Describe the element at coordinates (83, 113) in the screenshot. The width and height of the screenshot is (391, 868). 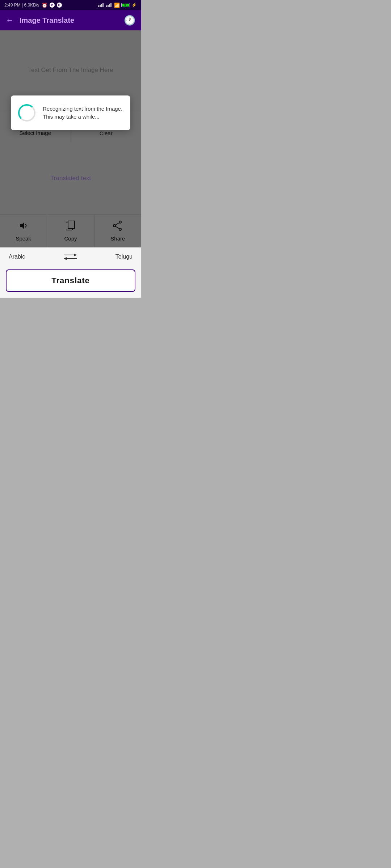
I see `loading-message: Recognizing text from the Image. This ma…` at that location.